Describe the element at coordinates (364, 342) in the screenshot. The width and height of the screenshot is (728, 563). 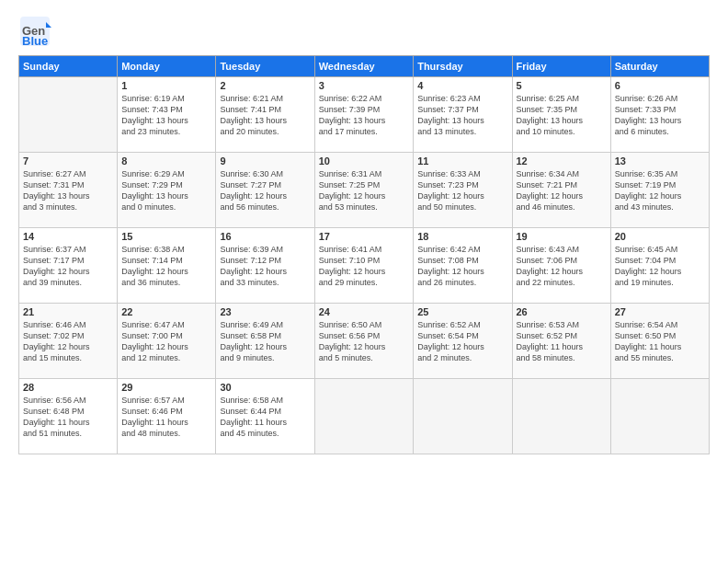
I see `day-info: Sunrise: 6:50 AM Sunset: 6:56 PM Dayligh…` at that location.